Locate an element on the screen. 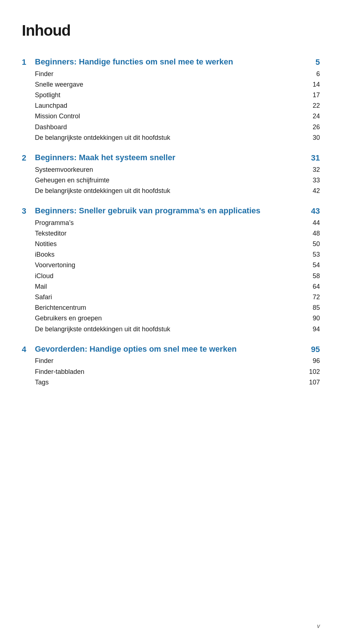 The width and height of the screenshot is (349, 644). chapter-section-4: 4Gevorderden: Handige opties om snel mee… is located at coordinates (171, 366).